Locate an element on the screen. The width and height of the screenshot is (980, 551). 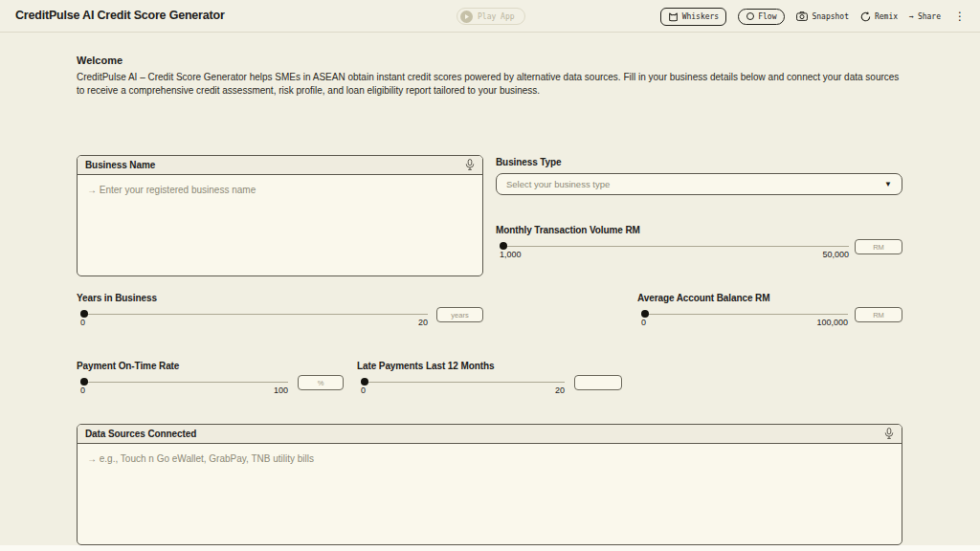
years-in-business-max: 20 is located at coordinates (423, 322).